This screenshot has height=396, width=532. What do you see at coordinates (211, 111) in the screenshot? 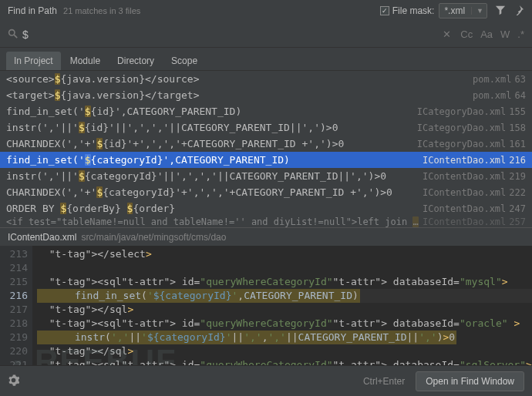
I see `result-match: find_in_set('${id}',CATEGORY_PARENT_ID)` at bounding box center [211, 111].